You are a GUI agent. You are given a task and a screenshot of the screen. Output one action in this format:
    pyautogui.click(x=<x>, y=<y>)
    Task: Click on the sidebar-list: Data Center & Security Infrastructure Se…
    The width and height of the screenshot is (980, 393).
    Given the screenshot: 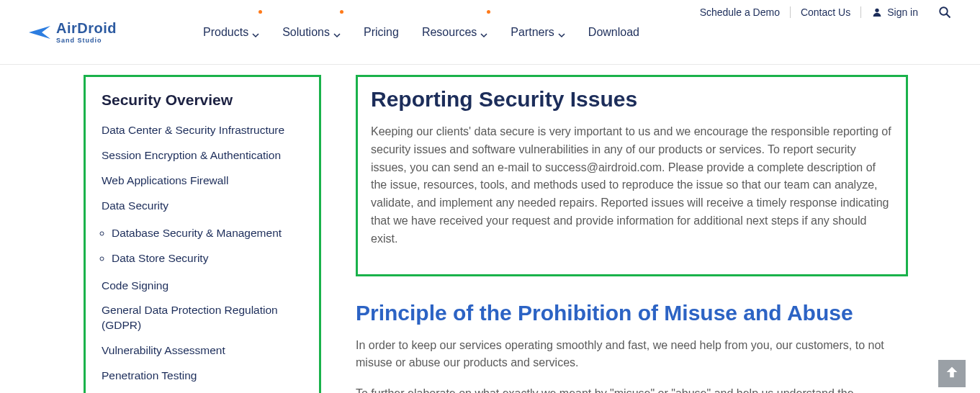 What is the action you would take?
    pyautogui.click(x=210, y=253)
    